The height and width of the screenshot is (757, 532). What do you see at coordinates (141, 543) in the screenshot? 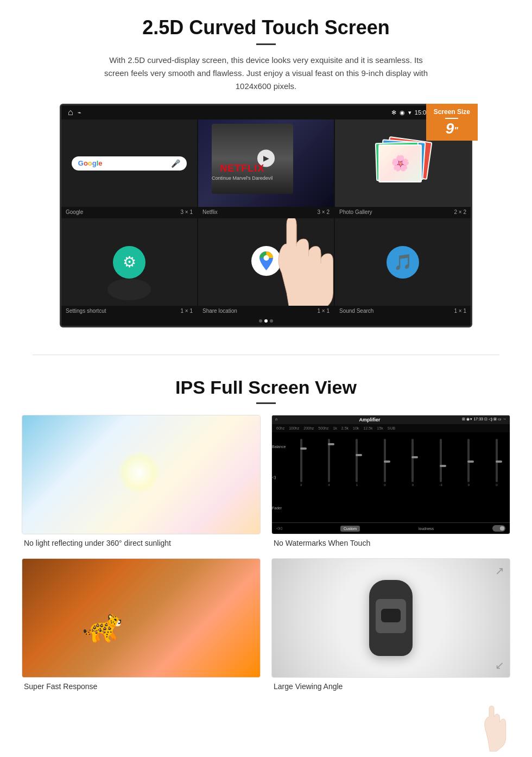
I see `feature-caption-sunlight: No light reflecting under 360° direct su…` at bounding box center [141, 543].